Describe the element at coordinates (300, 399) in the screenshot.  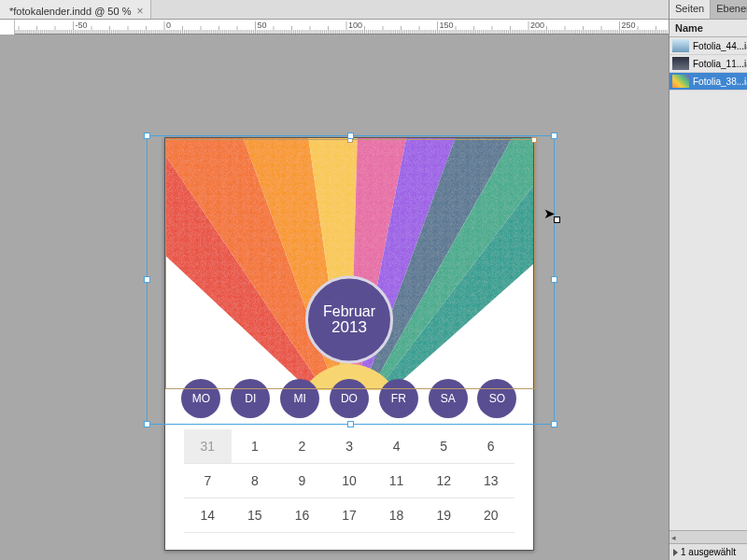
I see `weekday-mi: MI` at that location.